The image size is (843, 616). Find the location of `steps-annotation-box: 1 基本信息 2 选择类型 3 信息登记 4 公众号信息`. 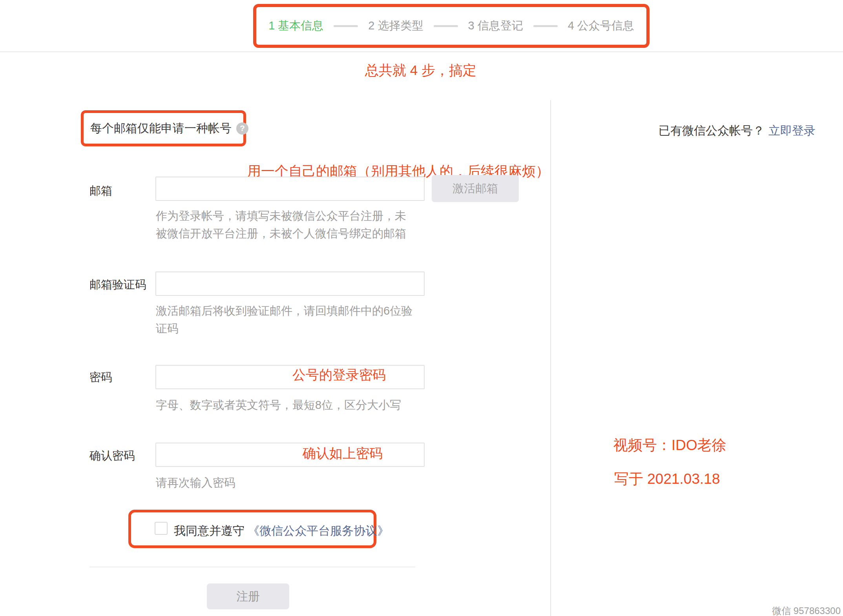

steps-annotation-box: 1 基本信息 2 选择类型 3 信息登记 4 公众号信息 is located at coordinates (451, 26).